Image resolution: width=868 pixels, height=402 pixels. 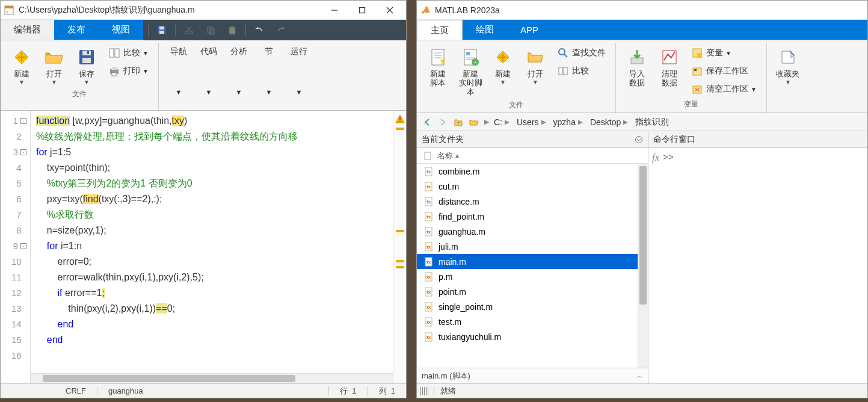 I want to click on variable-button: 变量▼, so click(x=724, y=53).